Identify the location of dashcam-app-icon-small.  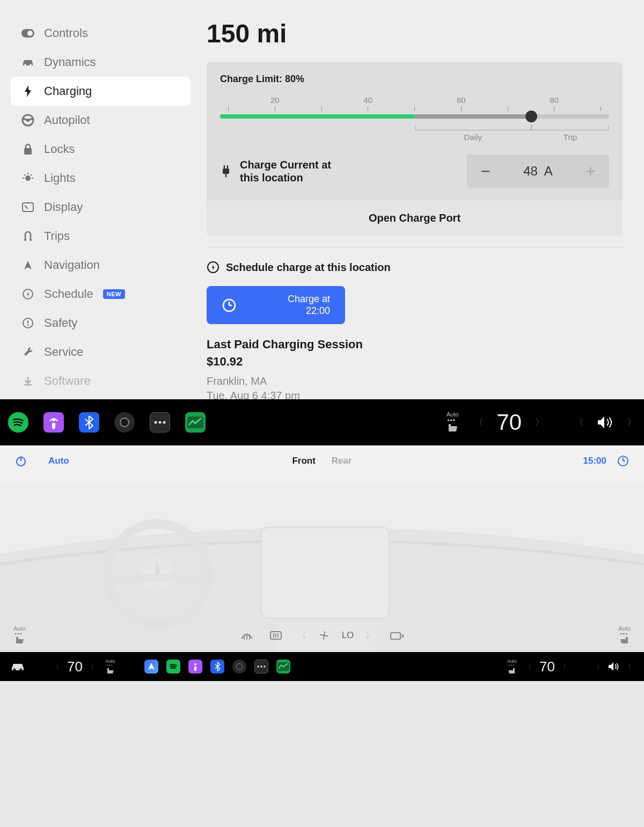
(239, 667).